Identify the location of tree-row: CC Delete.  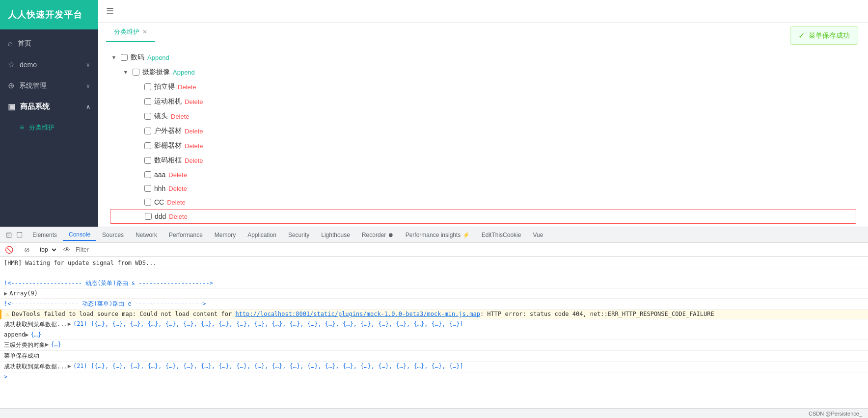
(483, 202).